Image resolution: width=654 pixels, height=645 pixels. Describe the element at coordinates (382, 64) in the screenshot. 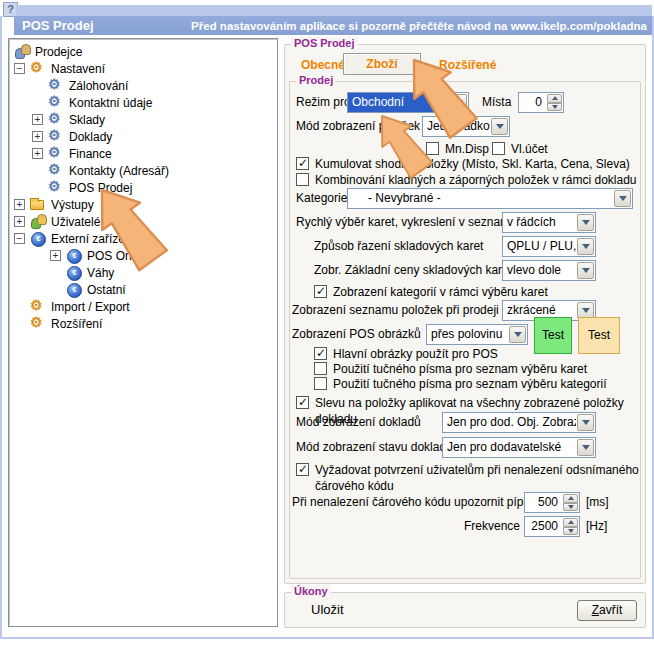

I see `tab-zbozi: Zboží` at that location.